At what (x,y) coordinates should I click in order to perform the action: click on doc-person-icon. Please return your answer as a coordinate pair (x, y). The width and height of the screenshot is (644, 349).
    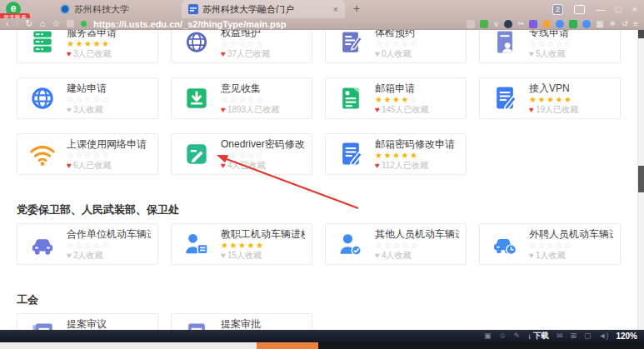
    Looking at the image, I should click on (505, 43).